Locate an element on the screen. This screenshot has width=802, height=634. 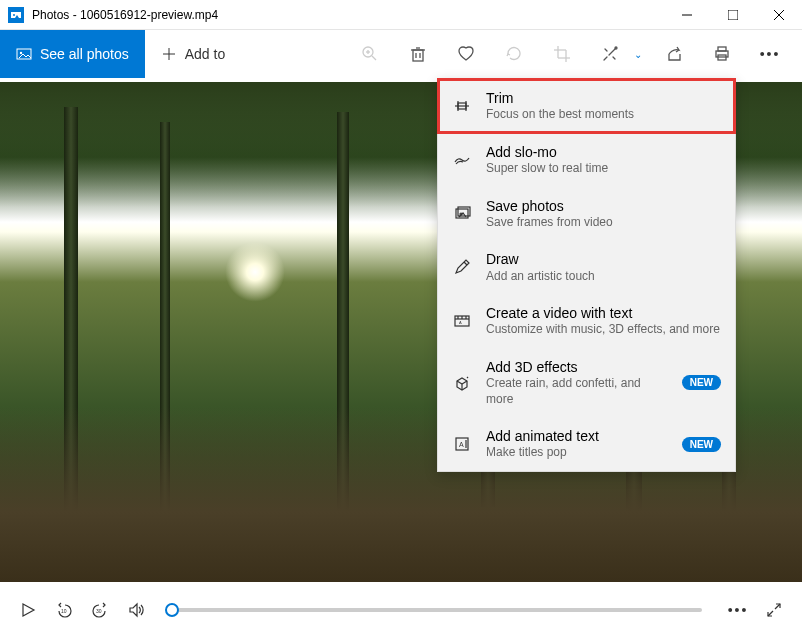
chevron-down-icon: ⌄ is located at coordinates (642, 54).